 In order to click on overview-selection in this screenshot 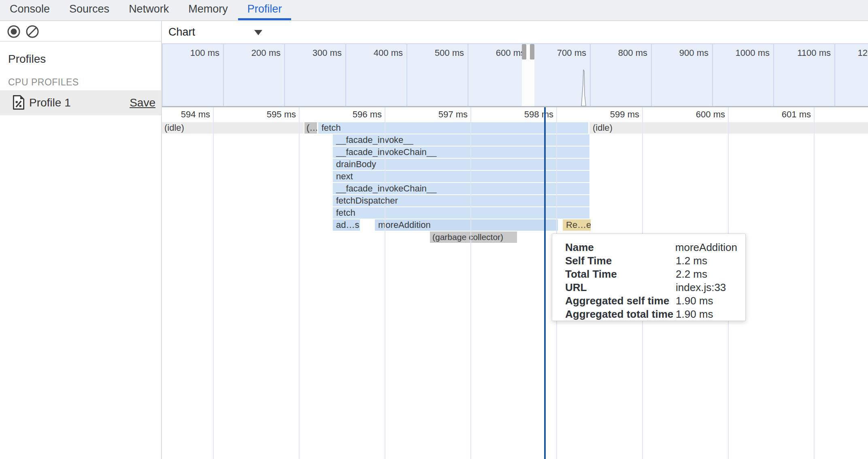, I will do `click(528, 75)`.